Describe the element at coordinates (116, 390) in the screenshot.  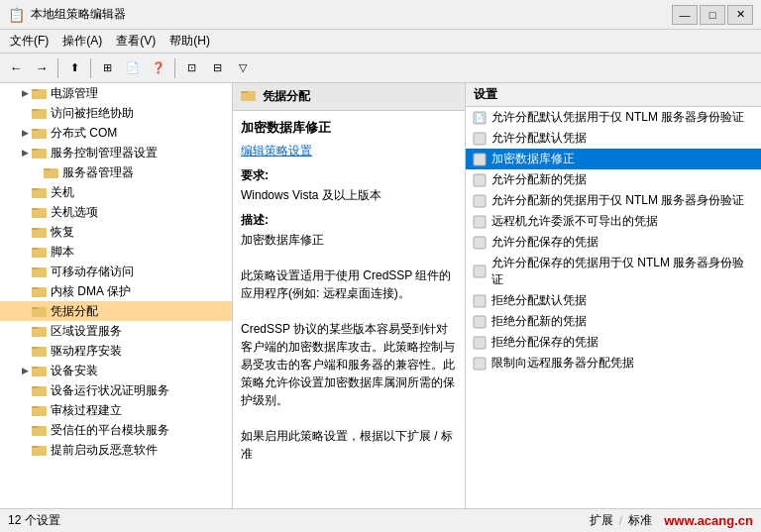
I see `tree-item-device-status: 设备运行状况证明服务` at that location.